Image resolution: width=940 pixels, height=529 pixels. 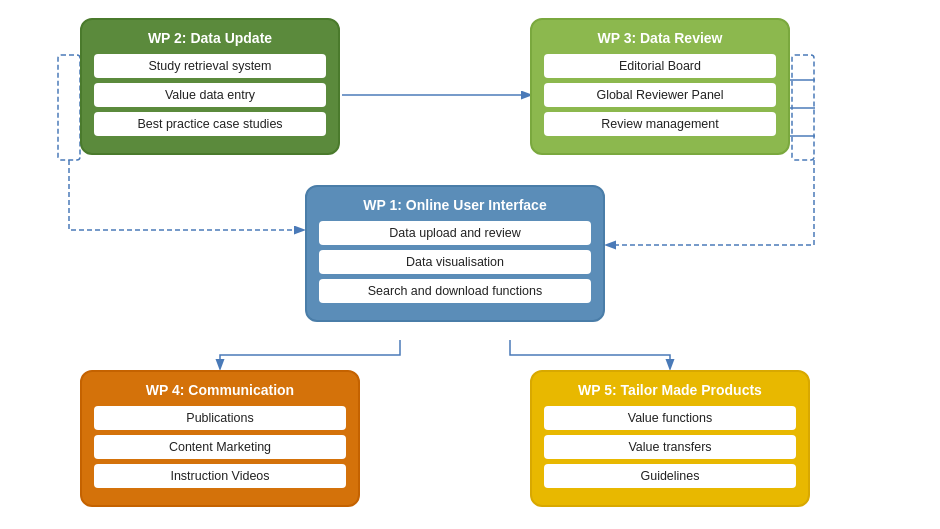 I want to click on wp5-box: WP 5: Tailor Made Products Value functio…, so click(x=670, y=438).